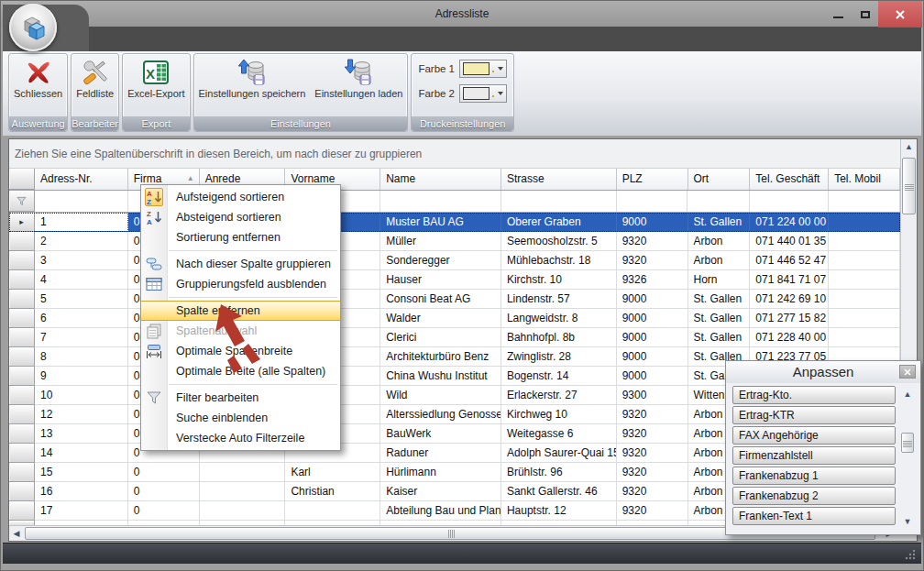 Image resolution: width=924 pixels, height=571 pixels. What do you see at coordinates (653, 202) in the screenshot?
I see `filter-cell-plz` at bounding box center [653, 202].